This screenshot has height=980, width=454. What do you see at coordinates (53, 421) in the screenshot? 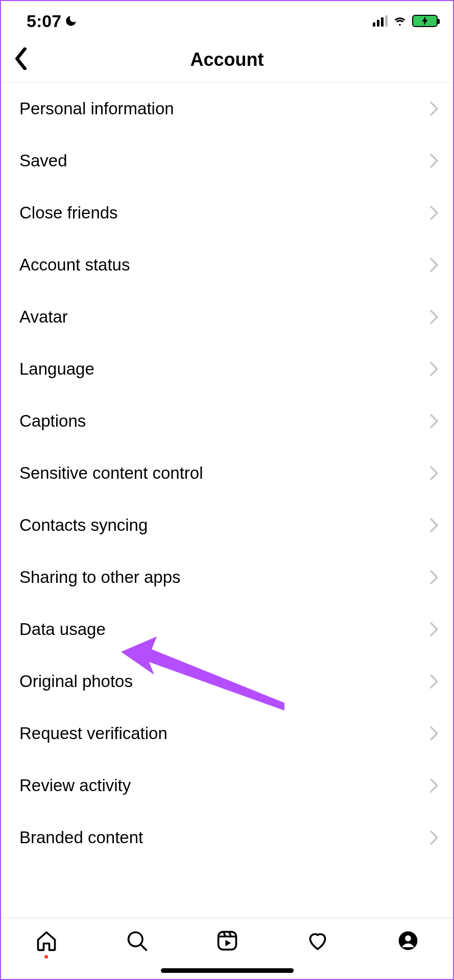
I see `list-item-label: Captions` at bounding box center [53, 421].